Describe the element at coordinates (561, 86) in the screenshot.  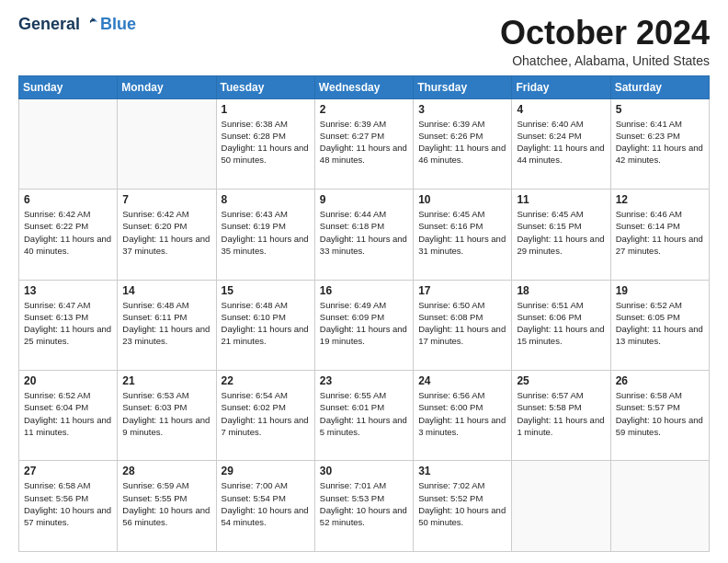
I see `day-of-week-header: Friday` at that location.